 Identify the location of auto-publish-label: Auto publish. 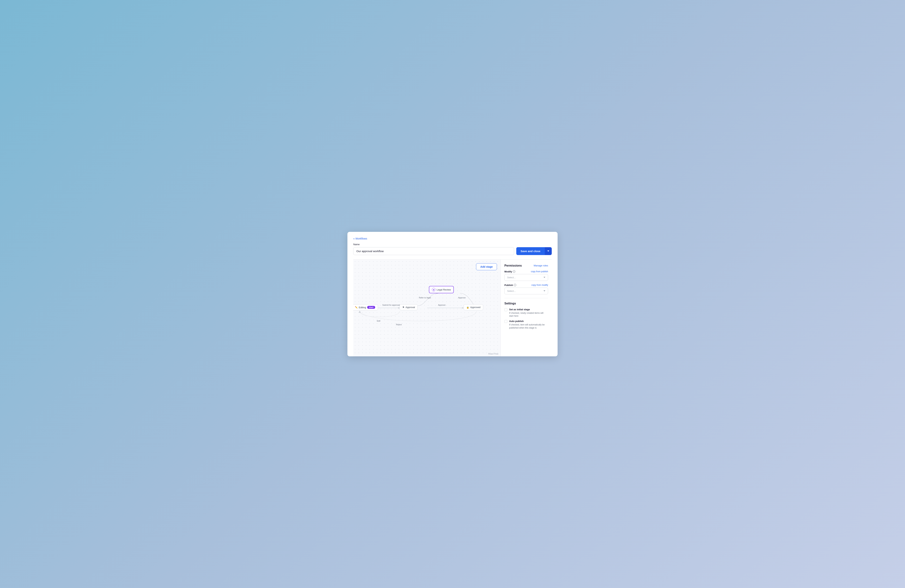
(529, 321).